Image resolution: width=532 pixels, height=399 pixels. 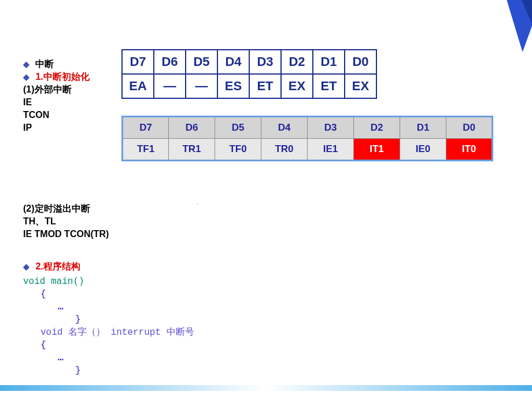 I want to click on cell: IE1, so click(x=331, y=150).